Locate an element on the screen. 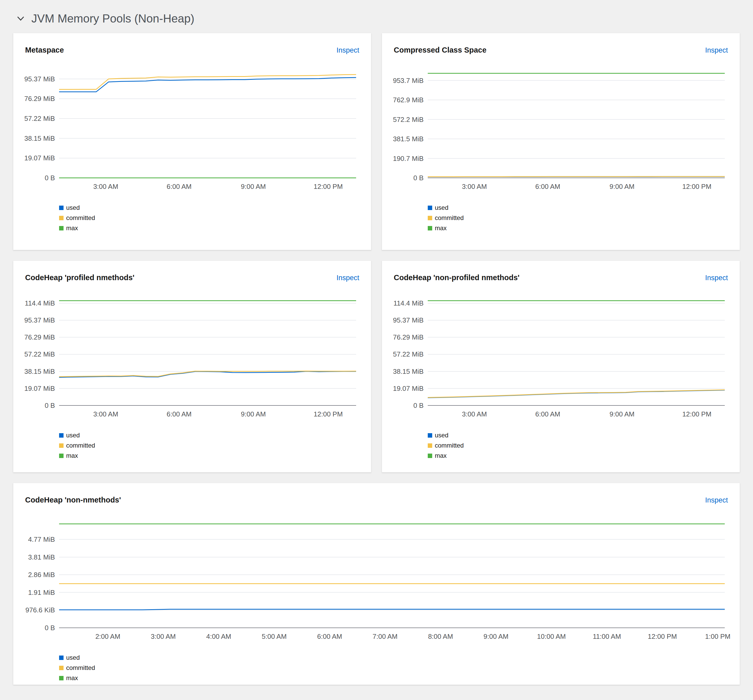 The height and width of the screenshot is (700, 753). section-toggle: JVM Memory Pools (Non-Heap) is located at coordinates (376, 17).